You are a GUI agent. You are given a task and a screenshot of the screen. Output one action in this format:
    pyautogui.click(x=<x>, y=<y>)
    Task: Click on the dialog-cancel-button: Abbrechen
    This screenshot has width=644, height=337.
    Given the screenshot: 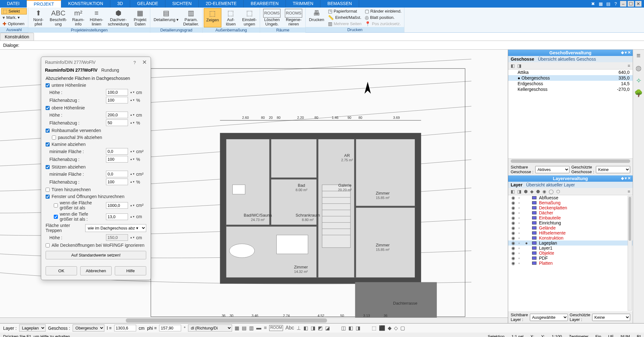 What is the action you would take?
    pyautogui.click(x=96, y=271)
    